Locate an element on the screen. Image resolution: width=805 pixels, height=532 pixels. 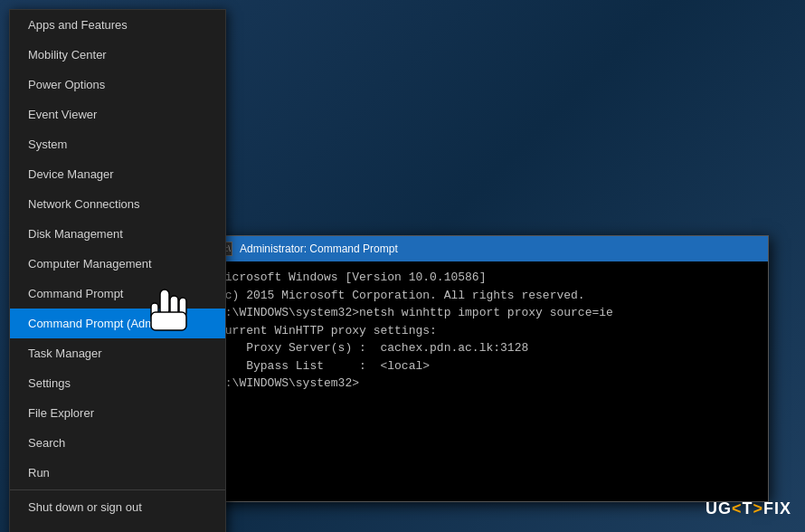
watermark-t: T is located at coordinates (747, 508).